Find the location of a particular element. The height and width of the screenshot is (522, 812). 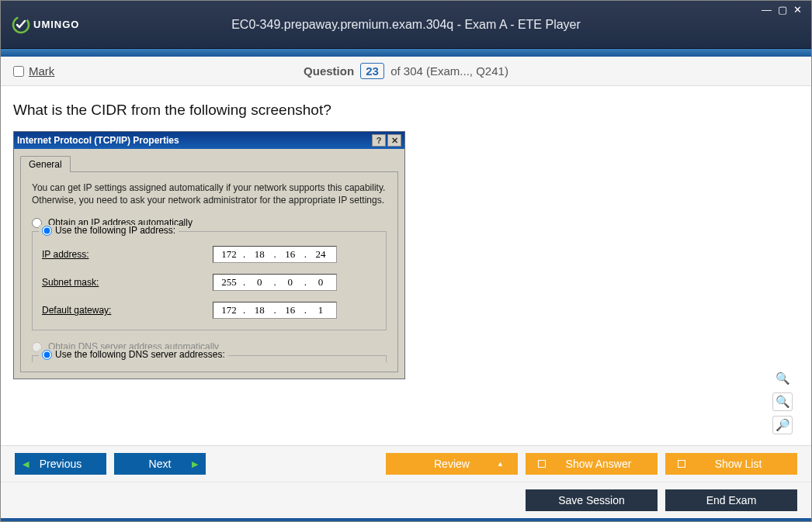

footer-nav: ◀ Previous Next ▶ Review ▲ Show Answer S… is located at coordinates (406, 464).